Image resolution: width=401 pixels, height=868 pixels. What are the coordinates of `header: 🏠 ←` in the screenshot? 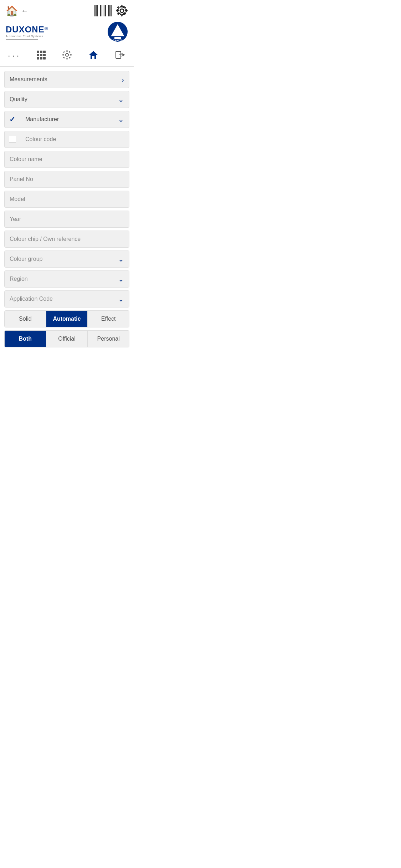 It's located at (67, 10).